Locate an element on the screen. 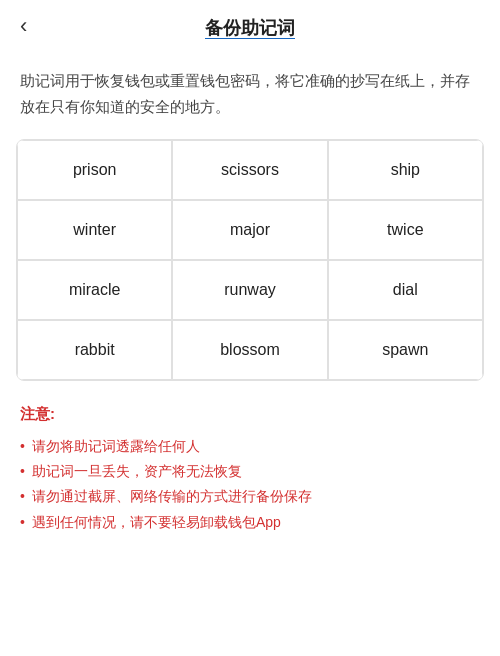 The height and width of the screenshot is (656, 500). back-button: ‹ is located at coordinates (24, 26).